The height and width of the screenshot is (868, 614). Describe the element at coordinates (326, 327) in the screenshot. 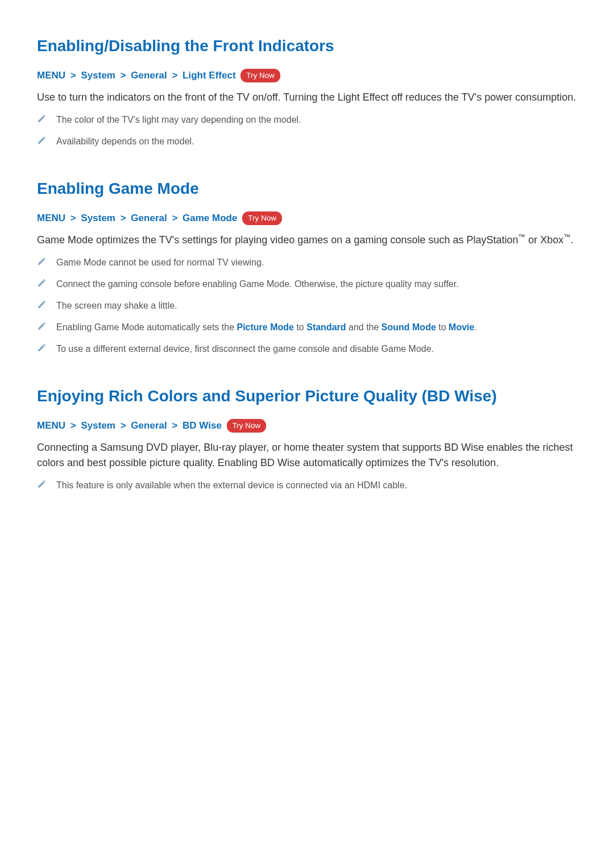

I see `inline-term: Standard` at that location.